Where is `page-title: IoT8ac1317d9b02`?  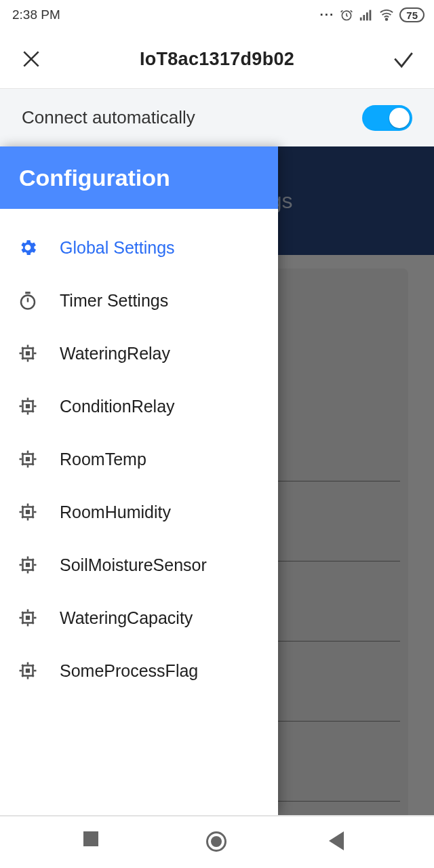 page-title: IoT8ac1317d9b02 is located at coordinates (217, 60).